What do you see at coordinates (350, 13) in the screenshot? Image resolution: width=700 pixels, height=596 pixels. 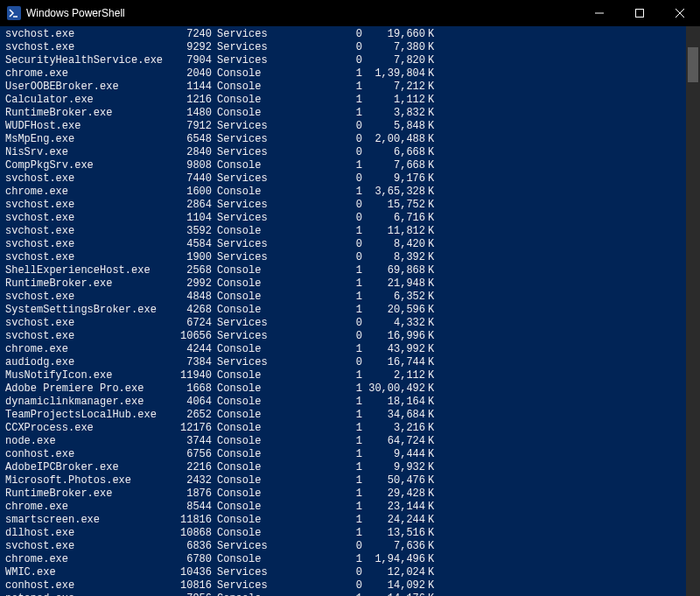 I see `titlebar: Windows PowerShell` at bounding box center [350, 13].